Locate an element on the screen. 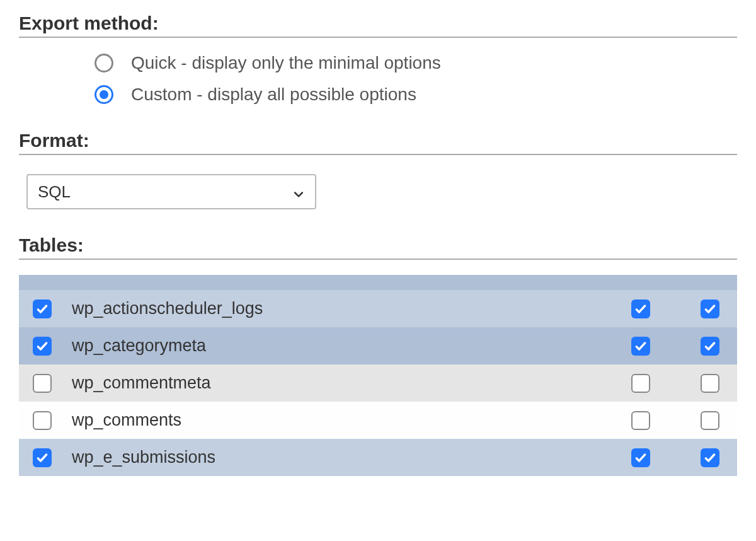 The width and height of the screenshot is (756, 541). tables-heading: Tables: is located at coordinates (378, 247).